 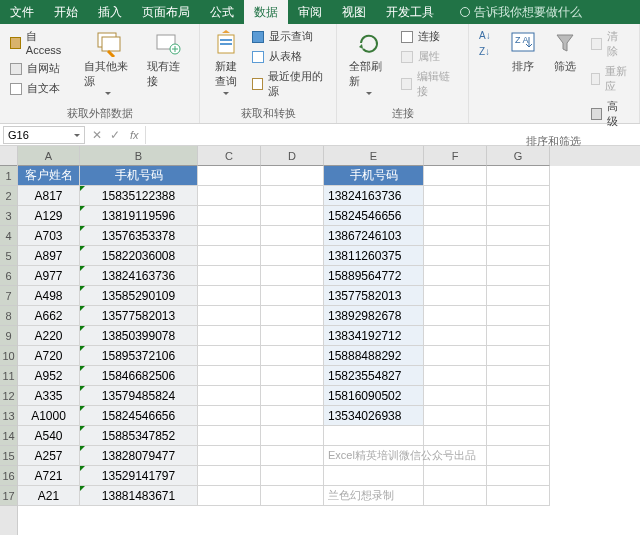 What do you see at coordinates (8, 476) in the screenshot?
I see `row-header: 16` at bounding box center [8, 476].